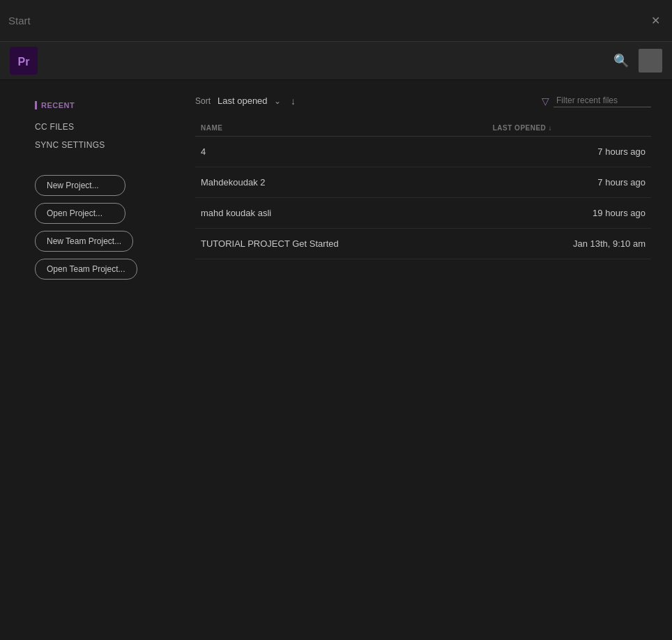 Image resolution: width=672 pixels, height=640 pixels. Describe the element at coordinates (636, 61) in the screenshot. I see `header-right: 🔍` at that location.